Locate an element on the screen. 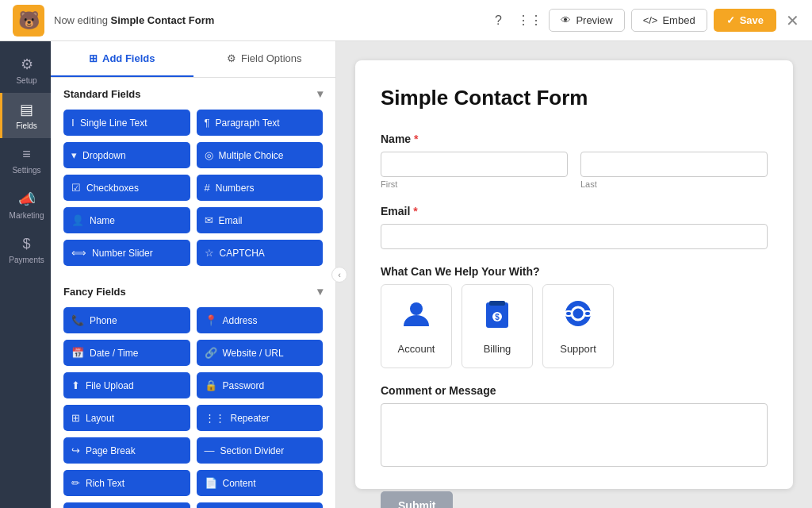  password-icon: 🔒 is located at coordinates (211, 386).